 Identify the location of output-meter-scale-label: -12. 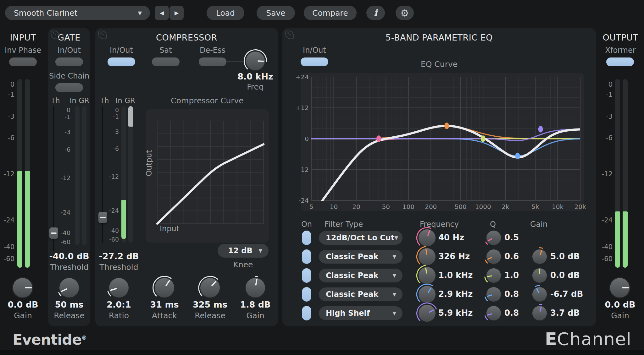
(603, 174).